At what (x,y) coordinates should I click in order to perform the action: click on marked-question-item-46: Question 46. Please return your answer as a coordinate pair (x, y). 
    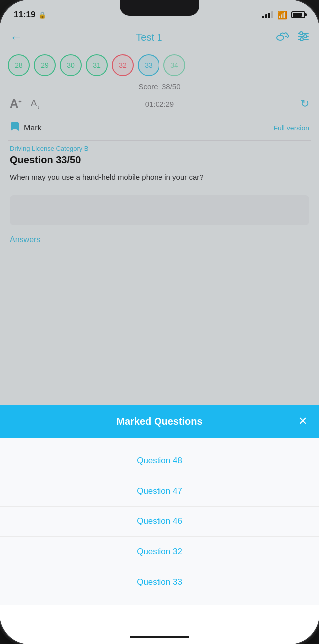
    Looking at the image, I should click on (160, 522).